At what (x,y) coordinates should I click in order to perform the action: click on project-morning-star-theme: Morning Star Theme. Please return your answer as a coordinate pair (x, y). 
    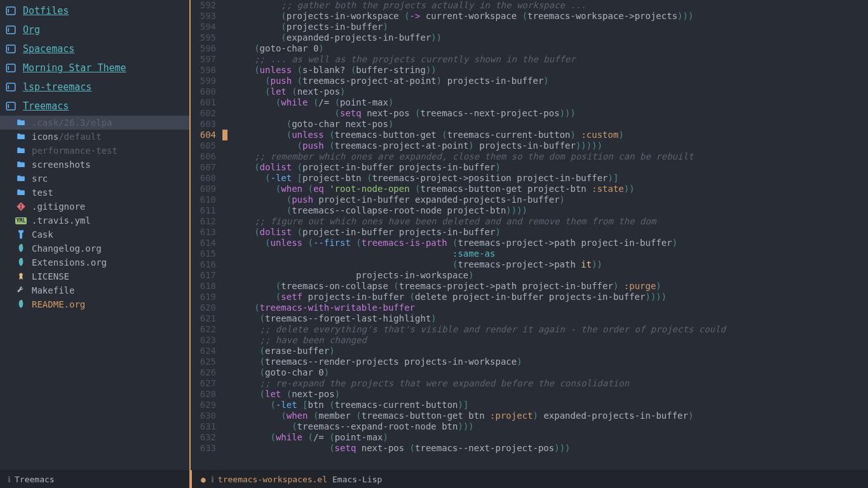
    Looking at the image, I should click on (95, 68).